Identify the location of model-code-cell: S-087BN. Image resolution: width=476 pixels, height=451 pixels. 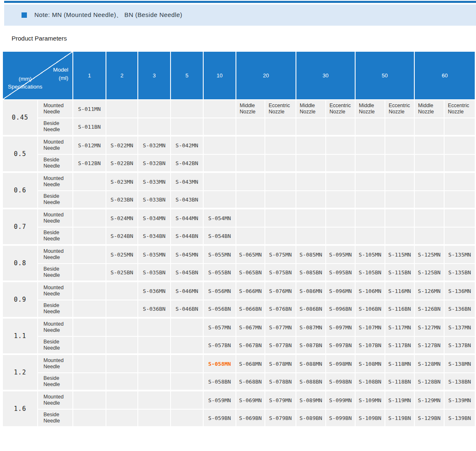
(311, 346).